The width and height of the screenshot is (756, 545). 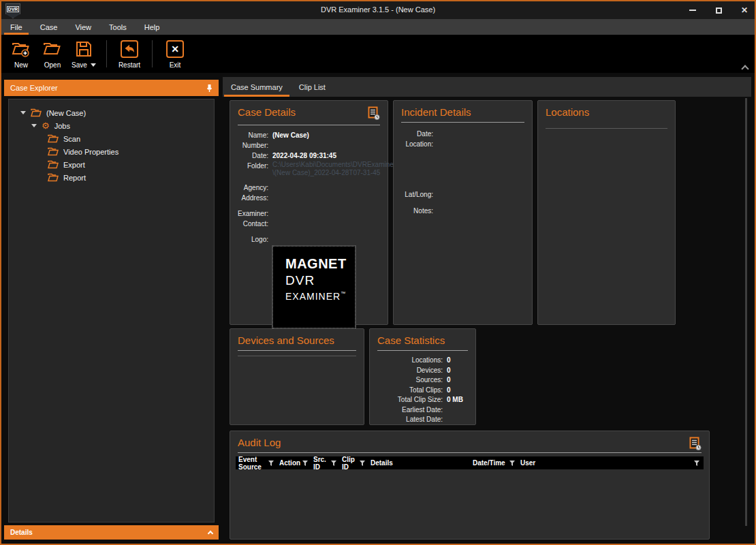 I want to click on save-case-button: Save, so click(x=84, y=54).